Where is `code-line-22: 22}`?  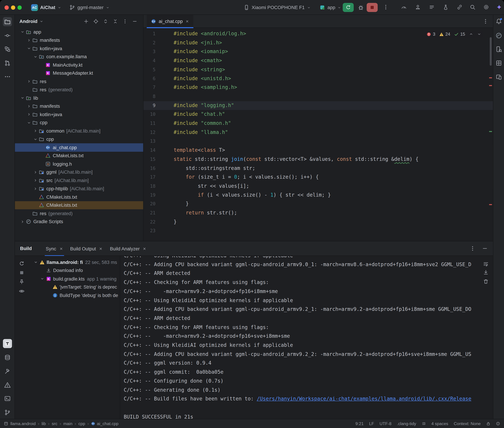 code-line-22: 22} is located at coordinates (318, 222).